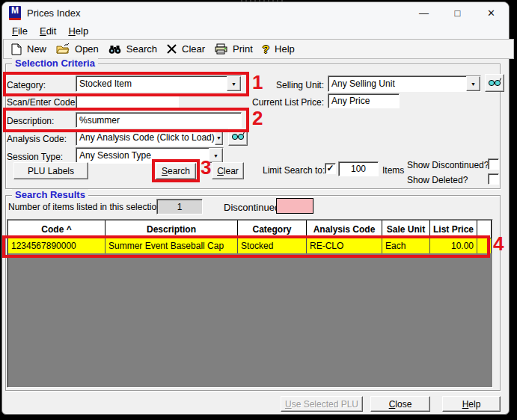 Image resolution: width=517 pixels, height=420 pixels. What do you see at coordinates (34, 157) in the screenshot?
I see `session-type-label: Session Type:` at bounding box center [34, 157].